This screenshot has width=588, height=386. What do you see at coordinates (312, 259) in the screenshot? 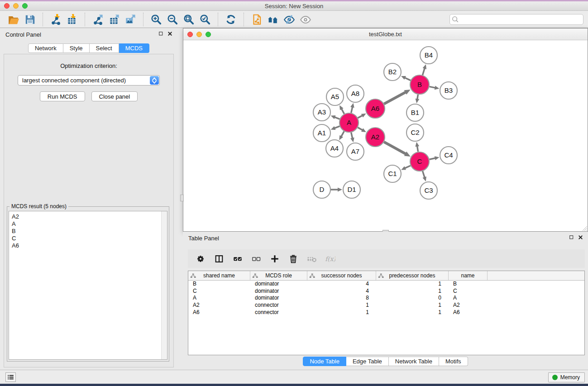
I see `delete-table-button` at bounding box center [312, 259].